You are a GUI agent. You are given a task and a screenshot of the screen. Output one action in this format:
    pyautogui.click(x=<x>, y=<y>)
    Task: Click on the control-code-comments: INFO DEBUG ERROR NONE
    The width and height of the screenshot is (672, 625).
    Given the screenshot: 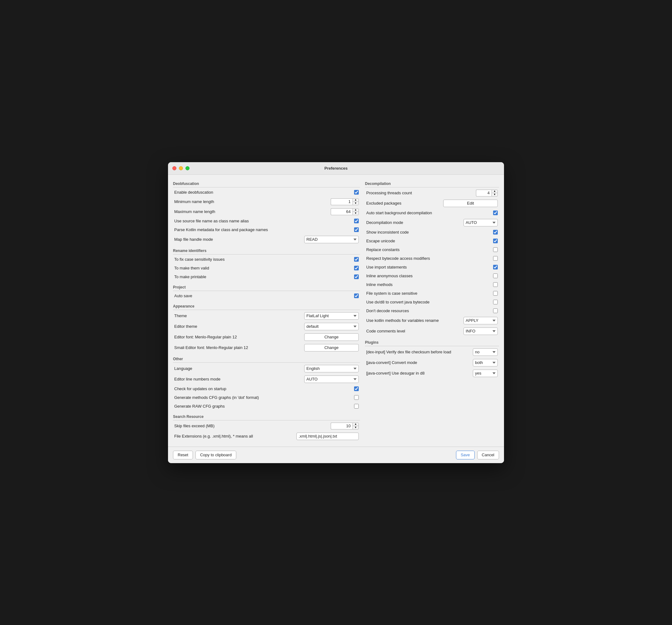 What is the action you would take?
    pyautogui.click(x=481, y=331)
    